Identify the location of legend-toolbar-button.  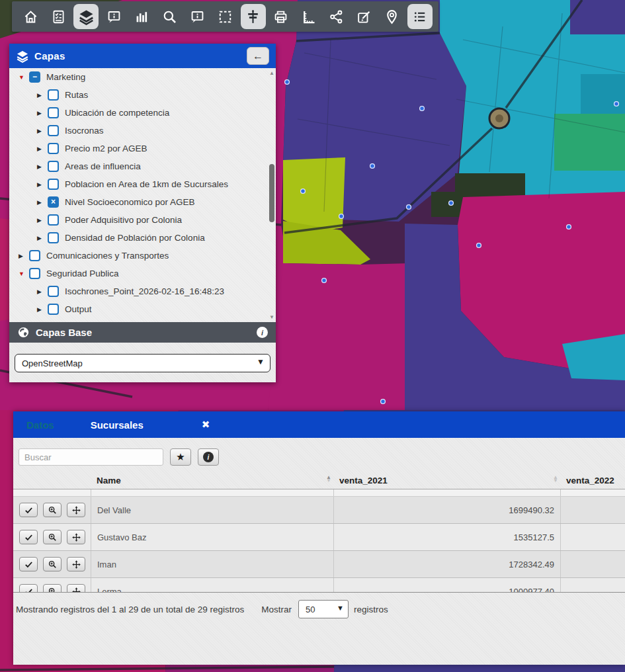
(58, 17).